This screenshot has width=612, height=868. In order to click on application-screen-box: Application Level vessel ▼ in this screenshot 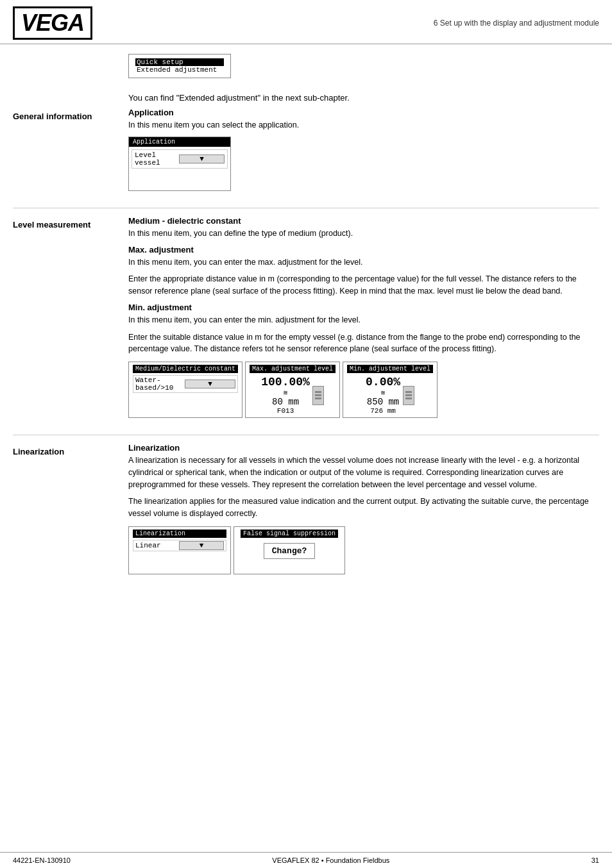, I will do `click(180, 164)`.